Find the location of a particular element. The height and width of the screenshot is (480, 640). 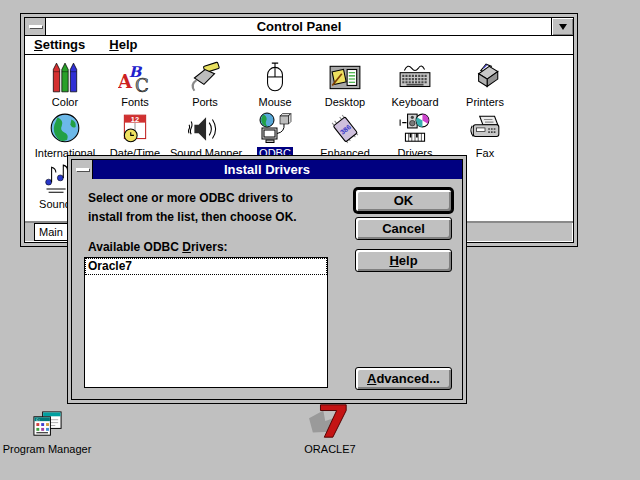

cpl-icon-keyboard: Keyboard is located at coordinates (415, 84).